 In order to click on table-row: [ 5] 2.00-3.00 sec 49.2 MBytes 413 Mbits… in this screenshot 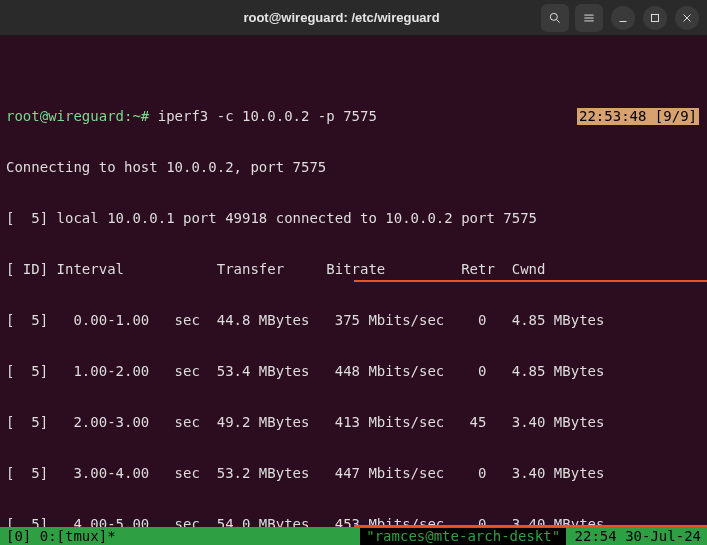, I will do `click(354, 422)`.